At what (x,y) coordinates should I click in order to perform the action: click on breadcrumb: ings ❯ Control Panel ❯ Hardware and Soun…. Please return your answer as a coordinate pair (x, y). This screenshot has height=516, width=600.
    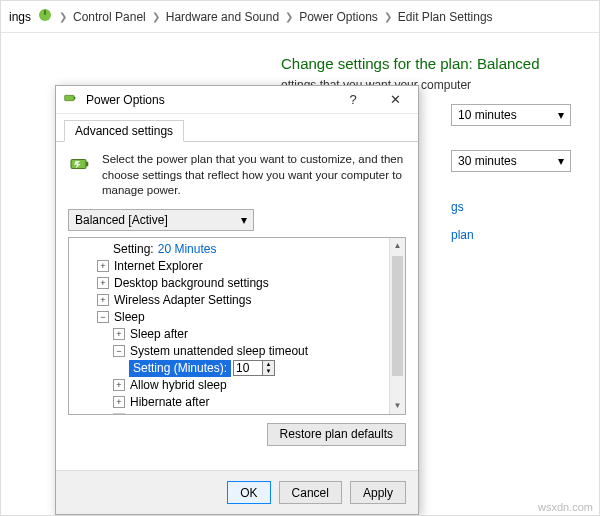
    Looking at the image, I should click on (300, 17).